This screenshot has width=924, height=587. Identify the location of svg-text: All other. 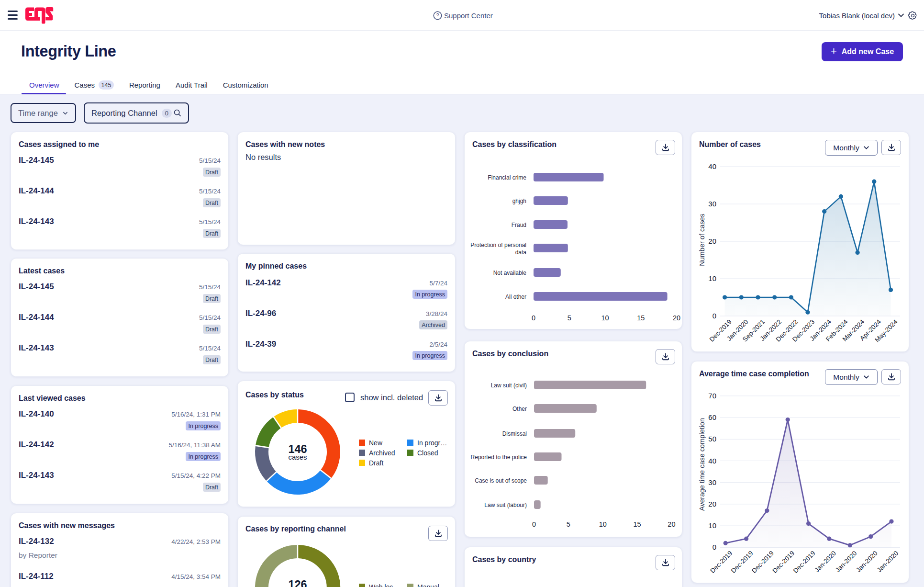
(516, 297).